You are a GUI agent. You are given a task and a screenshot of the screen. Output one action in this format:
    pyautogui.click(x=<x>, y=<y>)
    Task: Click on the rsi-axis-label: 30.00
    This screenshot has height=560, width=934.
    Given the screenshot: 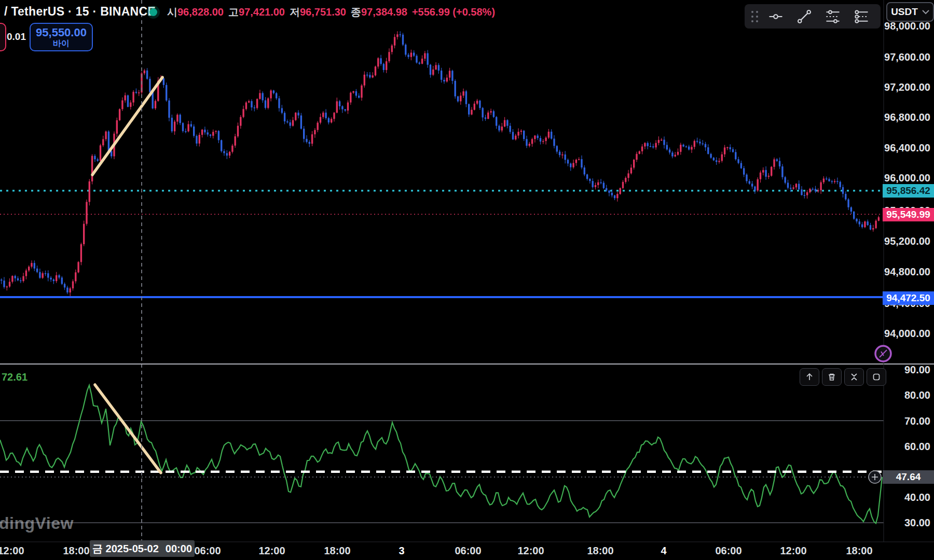 What is the action you would take?
    pyautogui.click(x=917, y=523)
    